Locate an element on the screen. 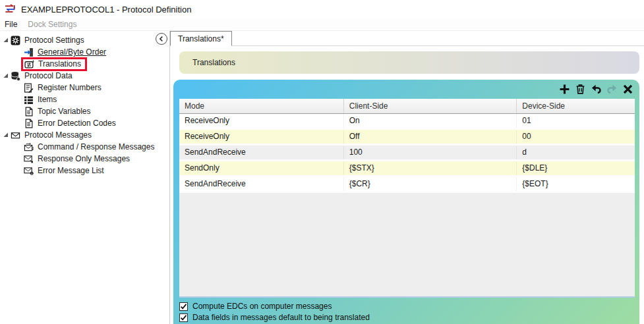 This screenshot has width=644, height=324. tree-item-general-byte-order: General/Byte Order is located at coordinates (84, 52).